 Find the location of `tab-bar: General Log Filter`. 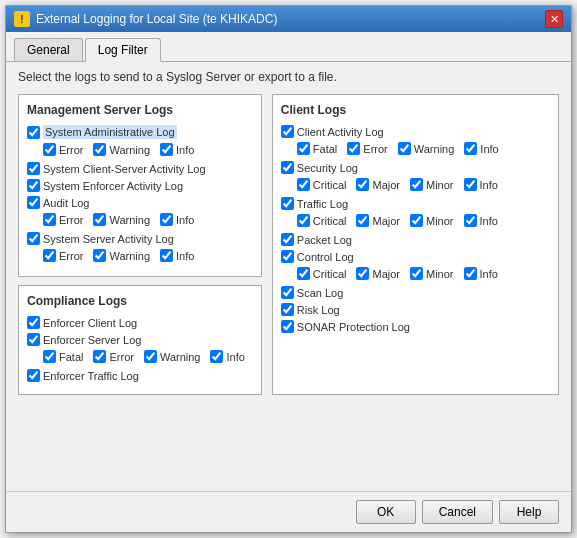

tab-bar: General Log Filter is located at coordinates (288, 47).